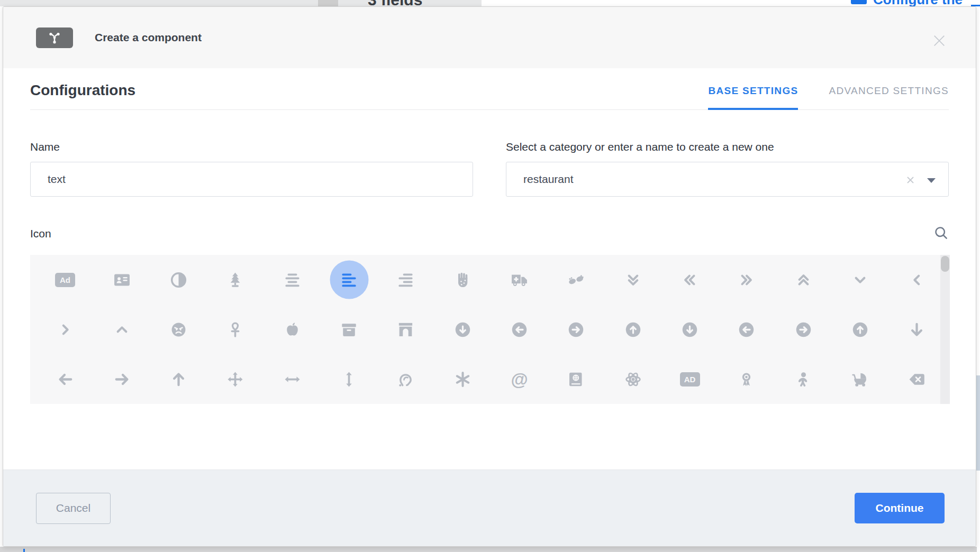  Describe the element at coordinates (148, 38) in the screenshot. I see `dialog-title: Create a component` at that location.